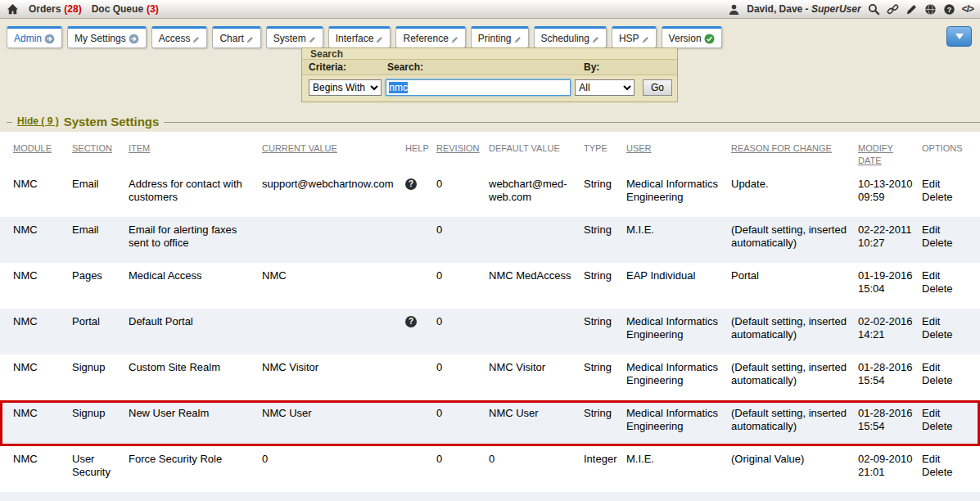 This screenshot has width=980, height=501. I want to click on hide-link: Hide ( 9 ), so click(38, 121).